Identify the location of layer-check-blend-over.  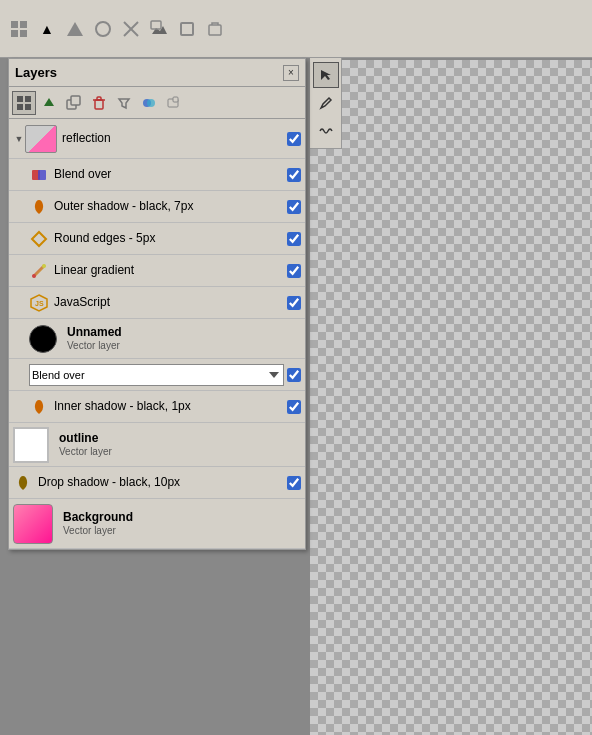
(294, 175).